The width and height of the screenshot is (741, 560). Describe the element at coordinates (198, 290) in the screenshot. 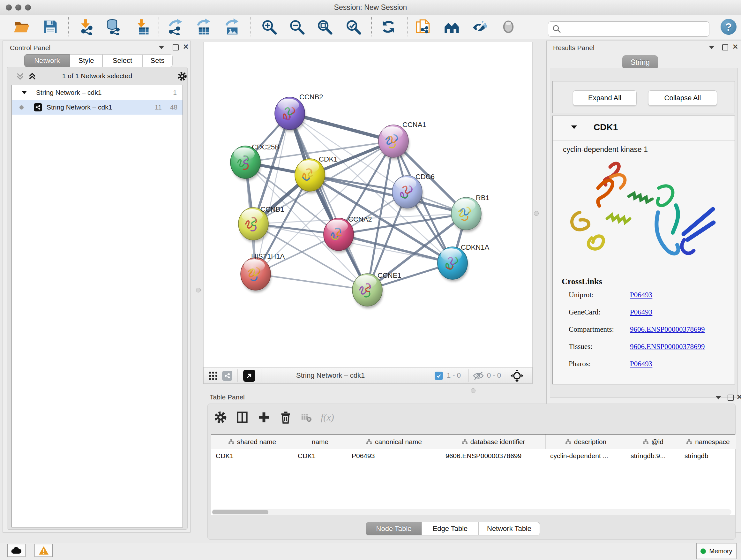

I see `left-splitter-handle` at that location.